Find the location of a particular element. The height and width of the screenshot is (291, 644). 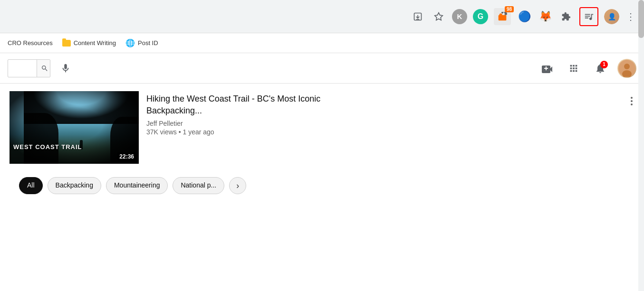

search-submit-button is located at coordinates (44, 68).